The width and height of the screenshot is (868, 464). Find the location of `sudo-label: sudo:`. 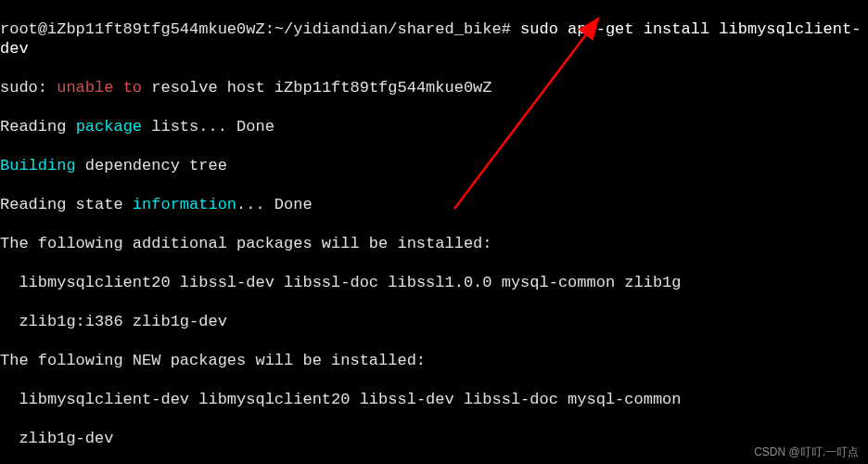

sudo-label: sudo: is located at coordinates (28, 87).